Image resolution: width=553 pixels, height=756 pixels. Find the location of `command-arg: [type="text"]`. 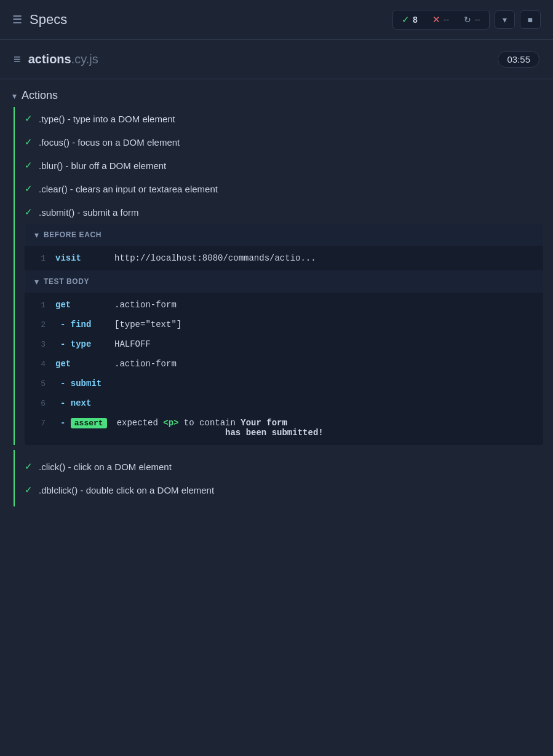

command-arg: [type="text"] is located at coordinates (148, 325).